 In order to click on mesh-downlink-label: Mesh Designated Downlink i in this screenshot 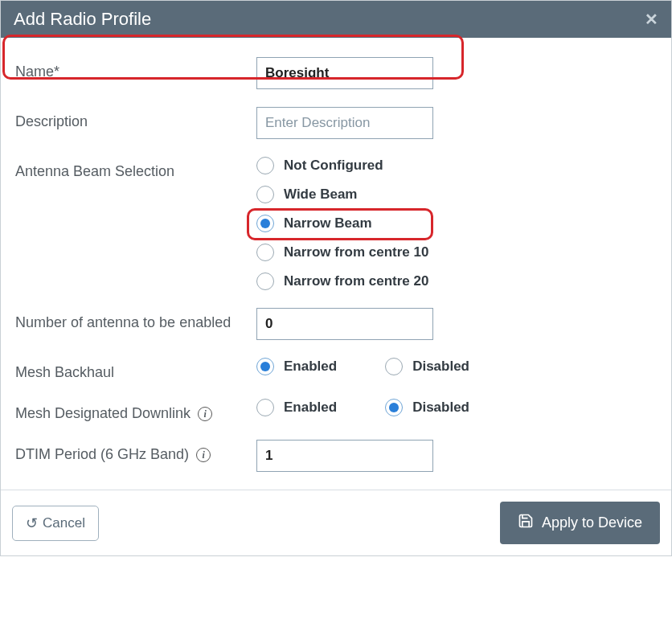, I will do `click(136, 410)`.